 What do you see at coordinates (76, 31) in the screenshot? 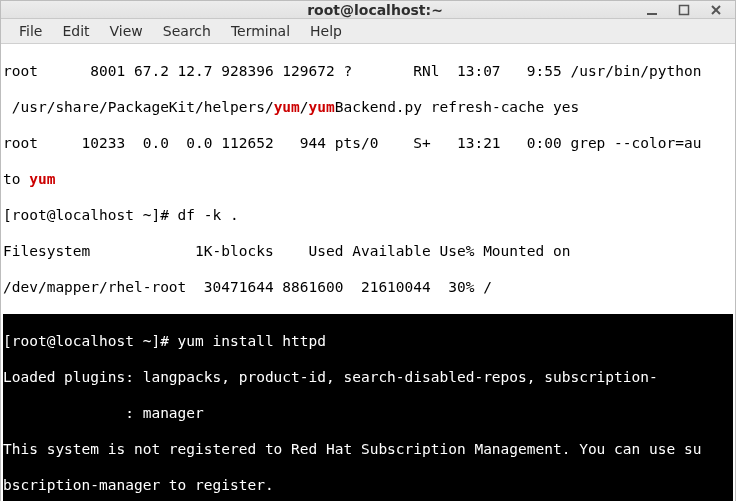
I see `menu-edit: Edit` at bounding box center [76, 31].